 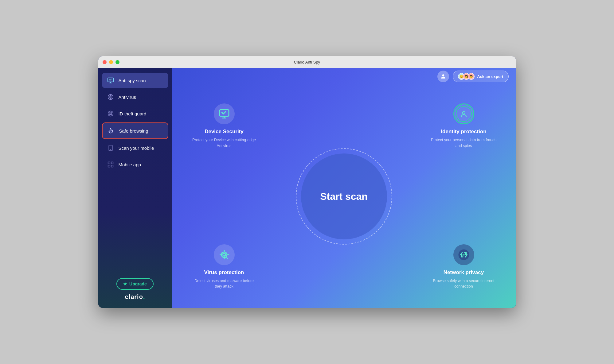 I want to click on ask-expert-button: 😊 👩 👨 Ask an expert, so click(x=480, y=76).